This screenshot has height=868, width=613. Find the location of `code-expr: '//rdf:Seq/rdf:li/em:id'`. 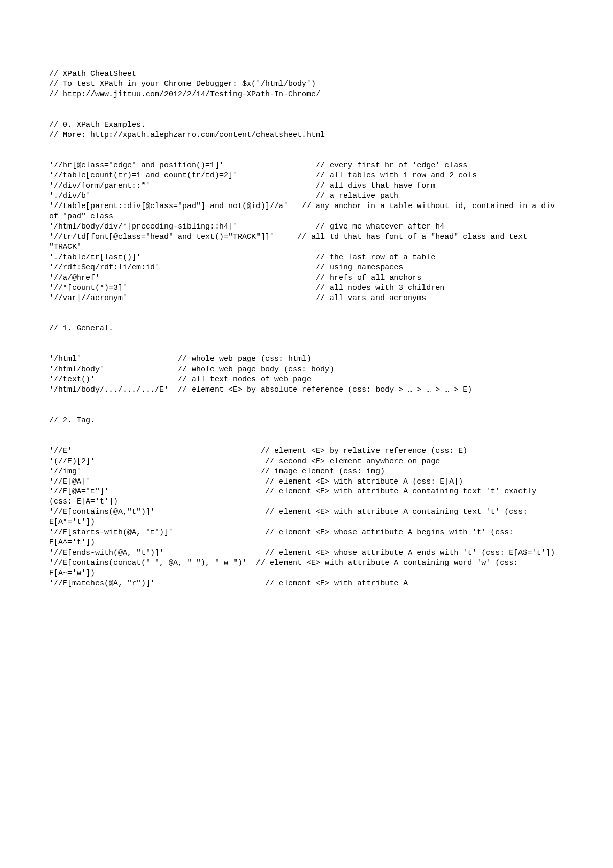

code-expr: '//rdf:Seq/rdf:li/em:id' is located at coordinates (104, 268).